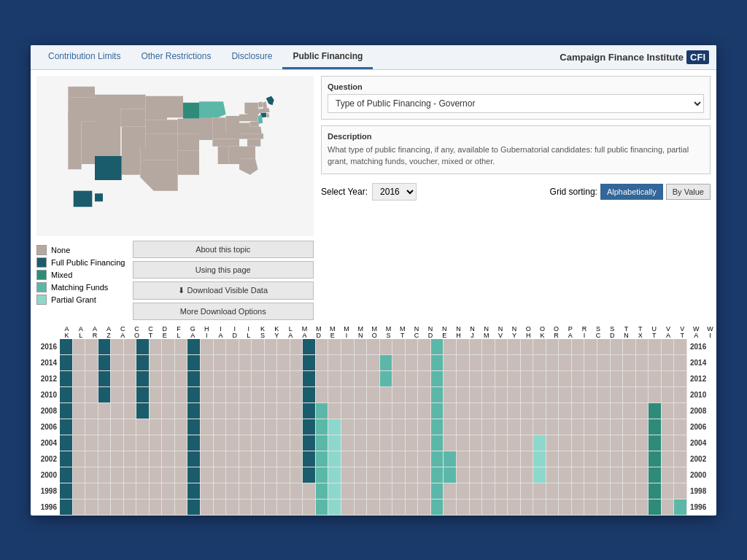 The width and height of the screenshot is (747, 560). What do you see at coordinates (181, 508) in the screenshot?
I see `grid-cell-ga-1996` at bounding box center [181, 508].